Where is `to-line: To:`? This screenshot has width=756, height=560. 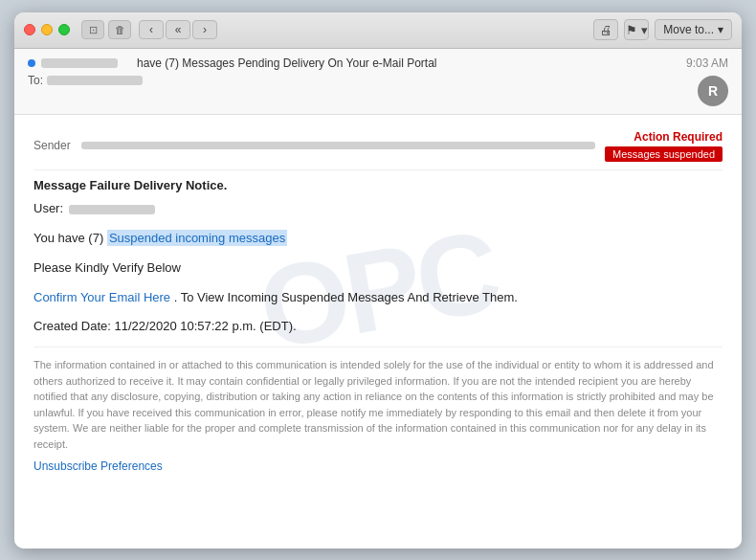 to-line: To: is located at coordinates (357, 80).